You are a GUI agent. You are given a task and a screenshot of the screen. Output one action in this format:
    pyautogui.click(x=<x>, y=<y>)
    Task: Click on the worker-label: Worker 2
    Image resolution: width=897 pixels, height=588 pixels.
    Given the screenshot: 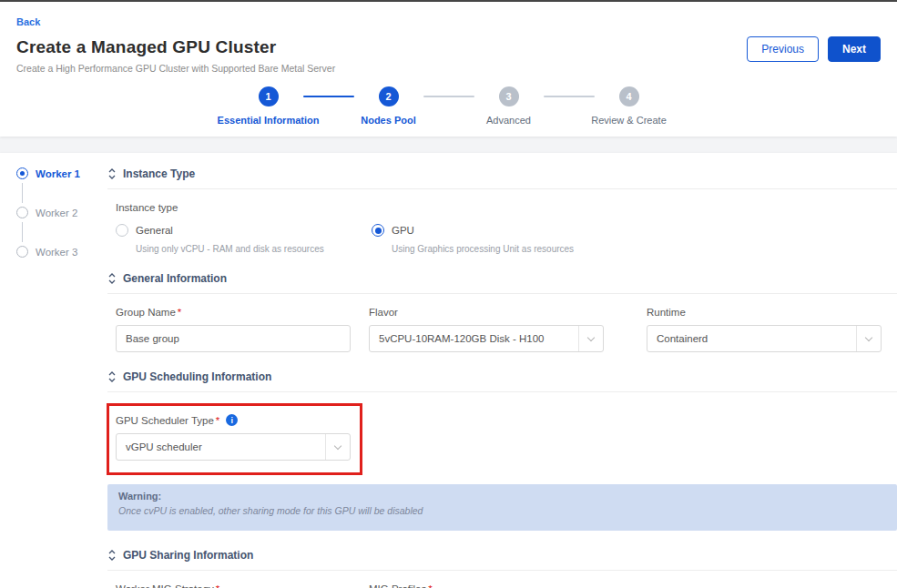 What is the action you would take?
    pyautogui.click(x=56, y=213)
    